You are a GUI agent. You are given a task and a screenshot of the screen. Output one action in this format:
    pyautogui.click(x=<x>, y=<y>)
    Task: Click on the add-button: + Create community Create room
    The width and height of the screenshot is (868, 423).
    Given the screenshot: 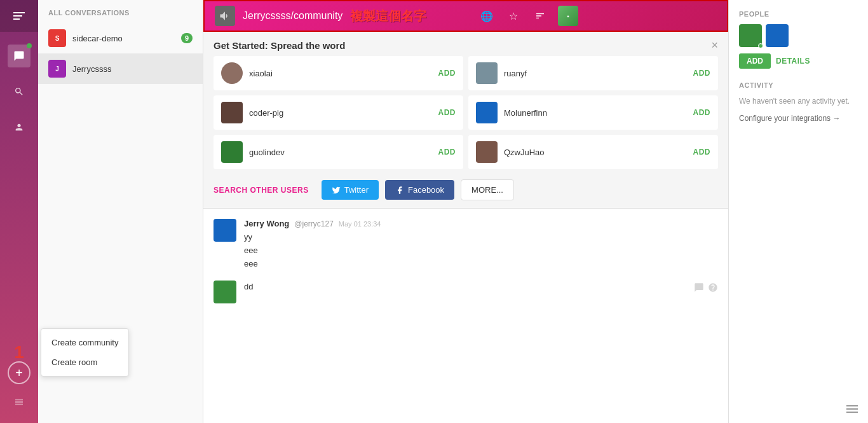 What is the action you would take?
    pyautogui.click(x=19, y=373)
    